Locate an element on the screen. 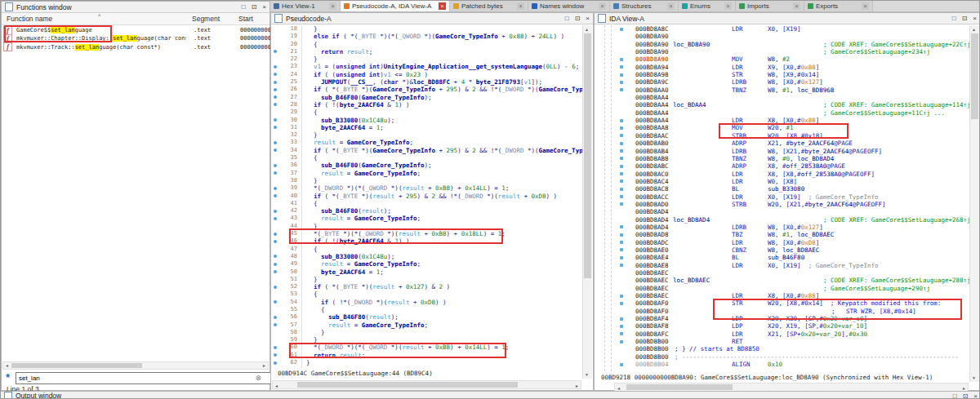 Image resolution: width=980 pixels, height=399 pixels. pseudocode-line: 38 } is located at coordinates (426, 181).